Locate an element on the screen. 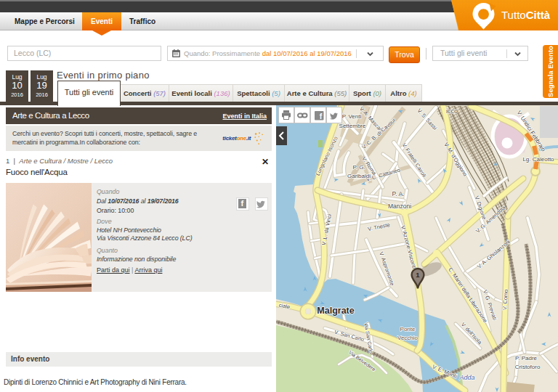  svg-text: Vecchio is located at coordinates (408, 338).